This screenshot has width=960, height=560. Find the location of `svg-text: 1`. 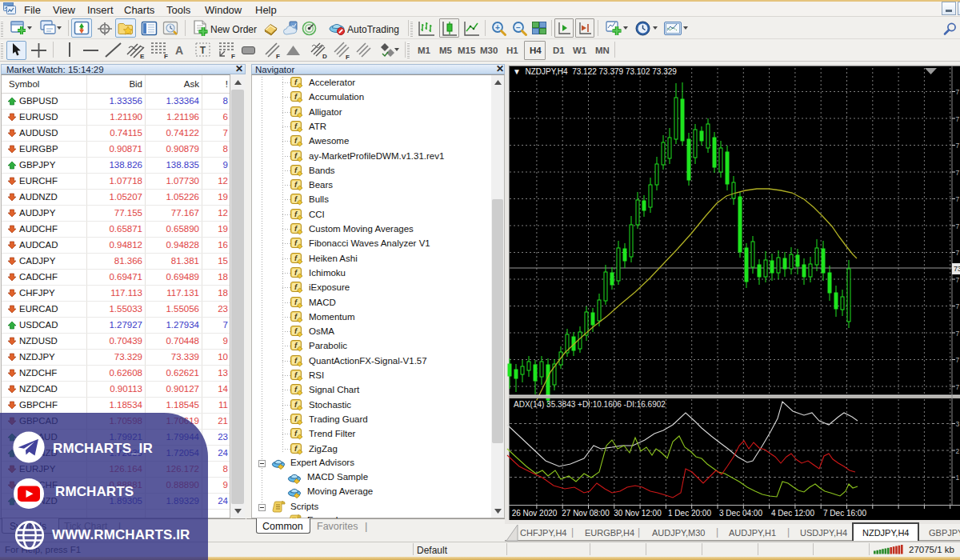

svg-text: 1 is located at coordinates (958, 478).